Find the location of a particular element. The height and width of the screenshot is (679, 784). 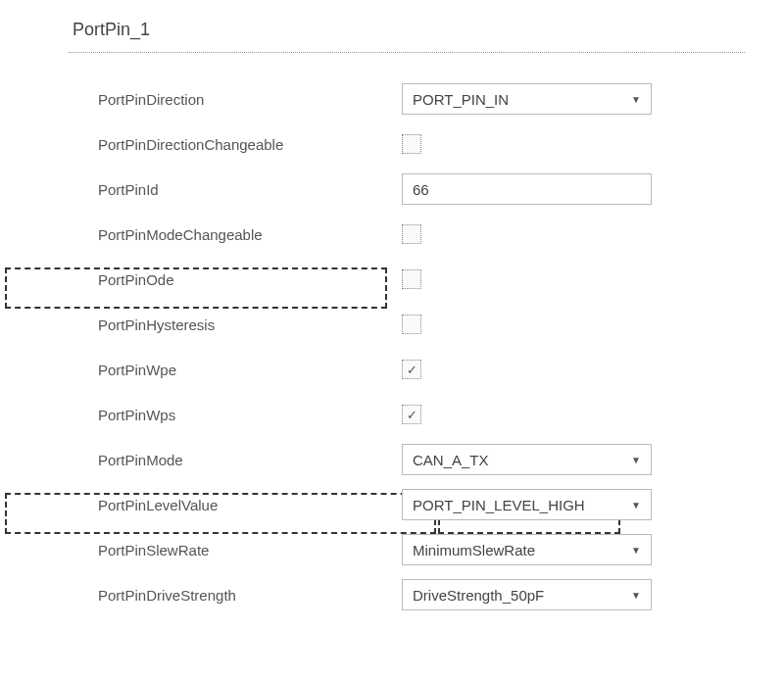

label-portpinmodechangeable: PortPinModeChangeable is located at coordinates (180, 235).